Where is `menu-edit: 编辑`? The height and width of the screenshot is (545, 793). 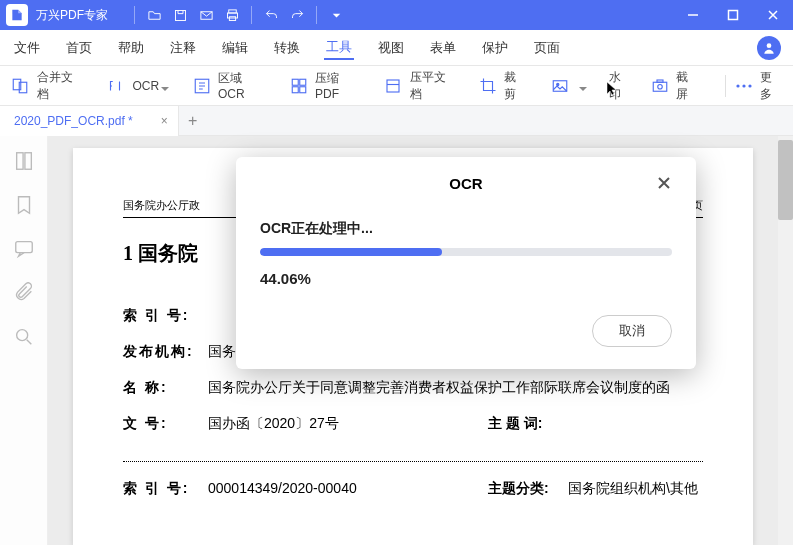
menu-edit: 编辑 is located at coordinates (235, 48).